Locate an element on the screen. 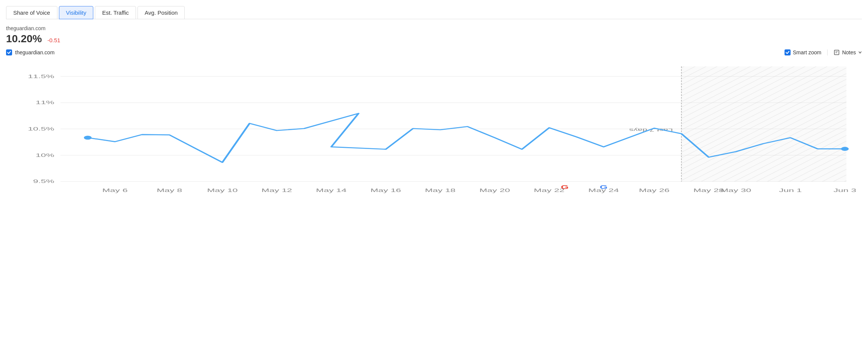 This screenshot has height=344, width=868. svg-text: 10% is located at coordinates (45, 155).